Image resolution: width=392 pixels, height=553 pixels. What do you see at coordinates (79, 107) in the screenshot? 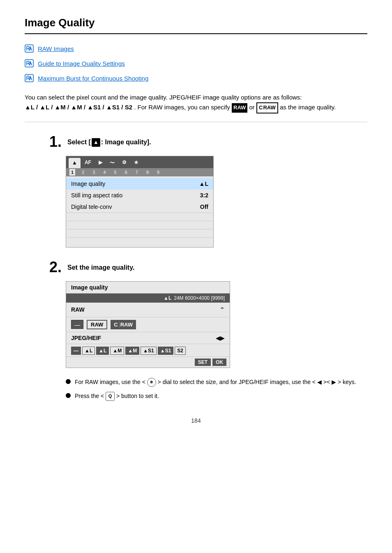
I see `quality-symbols: ▲L / ▲L / ▲M / ▲M / ▲S1 / ▲S1 / S2` at bounding box center [79, 107].